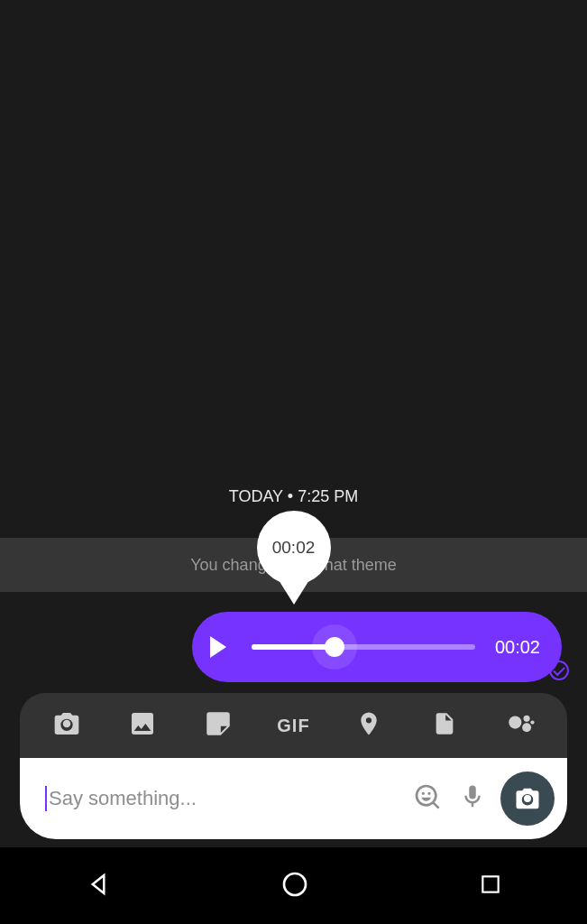  I want to click on message-input, so click(227, 799).